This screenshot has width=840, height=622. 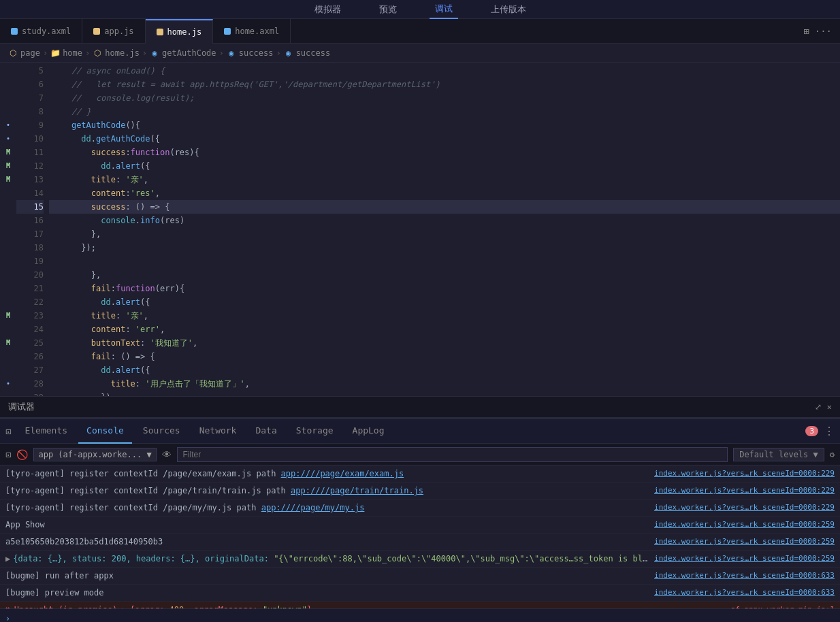 I want to click on tab-applog: AppLog, so click(x=369, y=431).